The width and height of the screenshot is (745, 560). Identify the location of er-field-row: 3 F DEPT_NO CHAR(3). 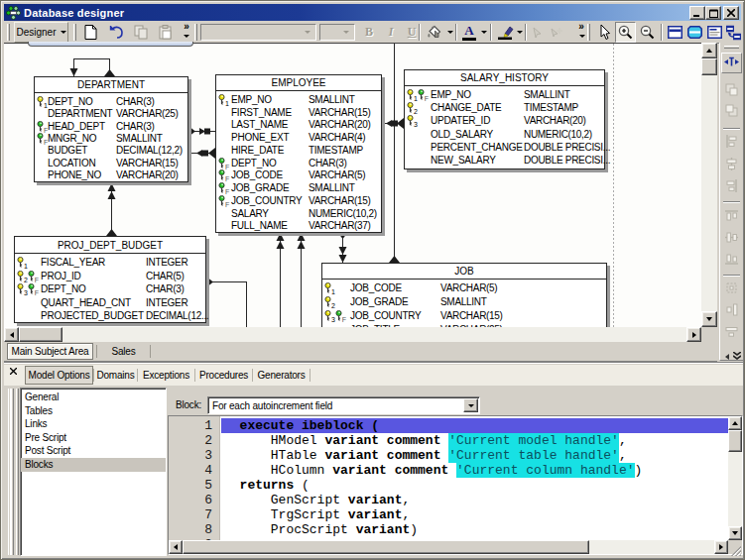
(110, 289).